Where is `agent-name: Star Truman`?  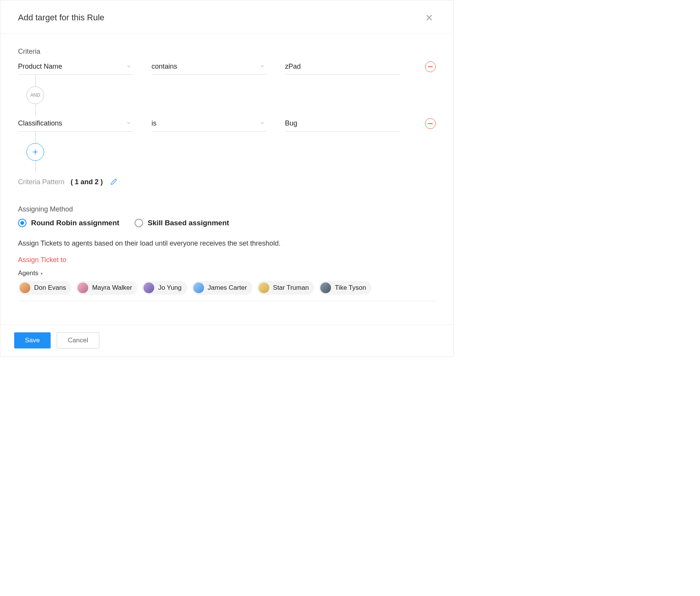 agent-name: Star Truman is located at coordinates (291, 288).